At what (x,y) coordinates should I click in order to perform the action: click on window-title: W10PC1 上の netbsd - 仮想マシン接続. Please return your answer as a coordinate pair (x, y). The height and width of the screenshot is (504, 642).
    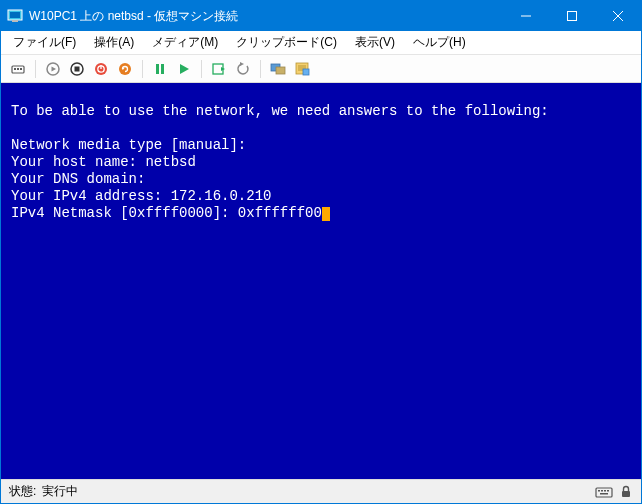
    Looking at the image, I should click on (266, 16).